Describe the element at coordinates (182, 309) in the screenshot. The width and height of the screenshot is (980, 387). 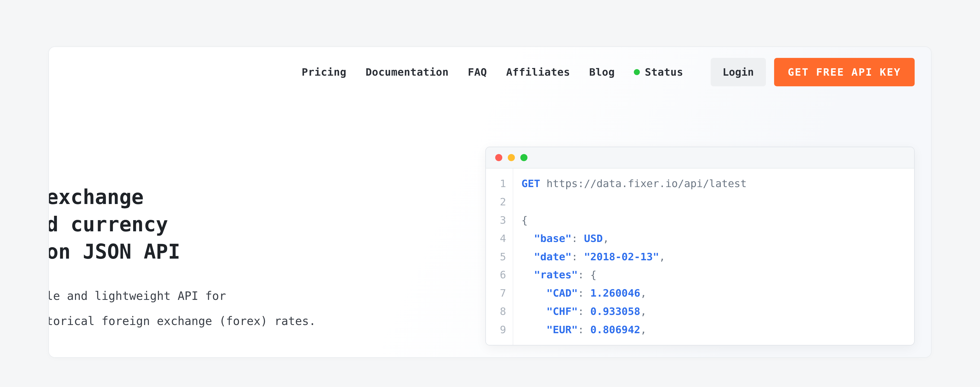
I see `hero-description: le and lightweight API for torical forei…` at that location.